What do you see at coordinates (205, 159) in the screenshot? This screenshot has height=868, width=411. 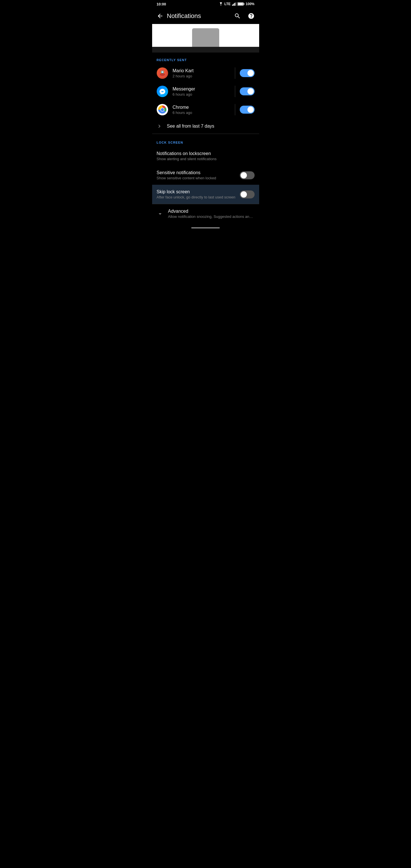 I see `notifications-lockscreen-subtitle: Show alerting and silent notifications` at bounding box center [205, 159].